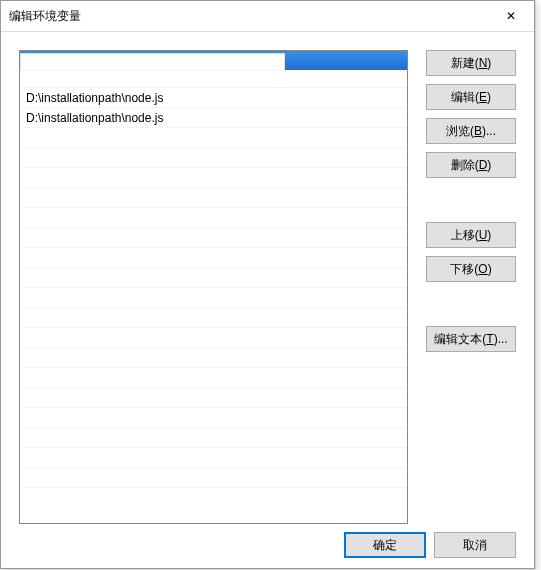 This screenshot has width=541, height=570. Describe the element at coordinates (385, 545) in the screenshot. I see `ok-button: 确定` at that location.